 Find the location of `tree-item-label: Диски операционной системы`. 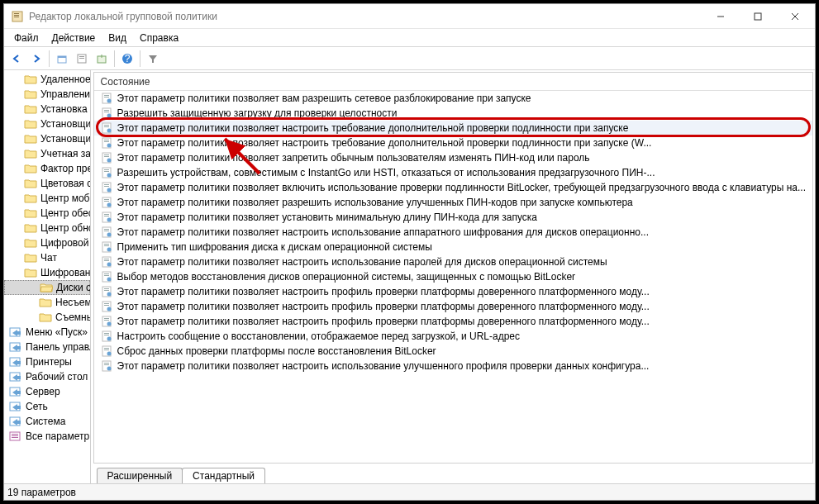

tree-item-label: Диски операционной системы is located at coordinates (74, 288).